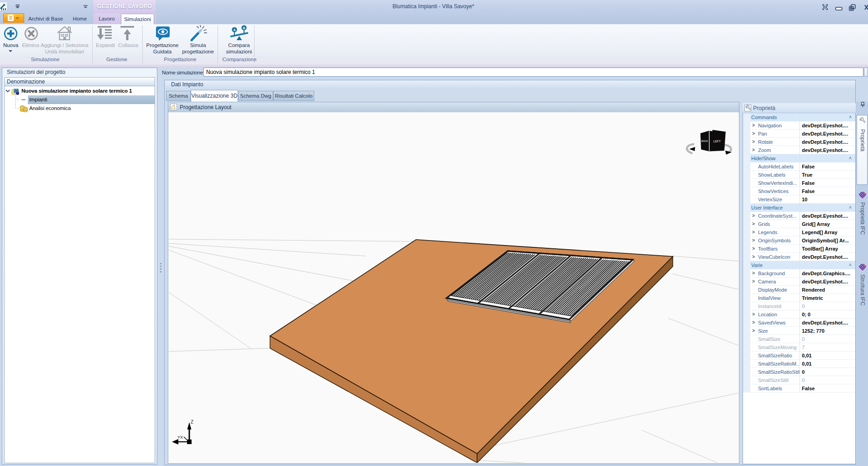  Describe the element at coordinates (244, 28) in the screenshot. I see `svg-text: B` at that location.